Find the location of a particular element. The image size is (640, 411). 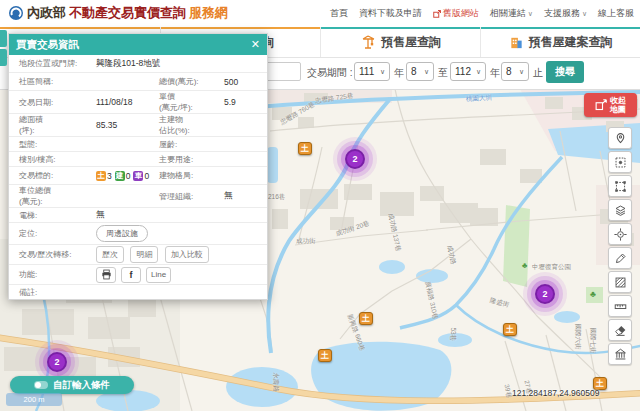

map-coordinates: 121.284187,24.960509 is located at coordinates (556, 393).